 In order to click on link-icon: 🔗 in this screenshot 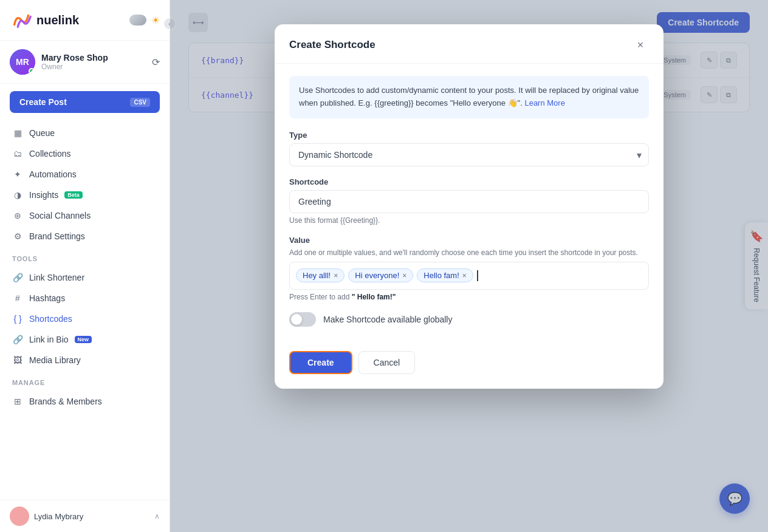, I will do `click(18, 278)`.